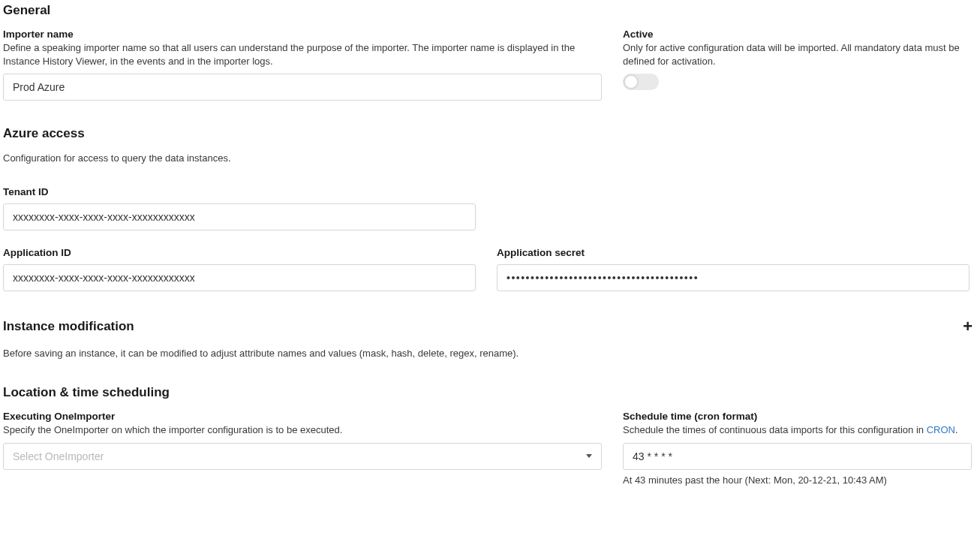  I want to click on azure-desc: Configuration for access to query the da…, so click(490, 158).